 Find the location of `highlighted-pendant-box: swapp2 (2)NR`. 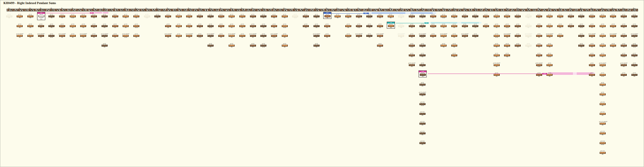

highlighted-pendant-box: swapp2 (2)NR is located at coordinates (391, 25).